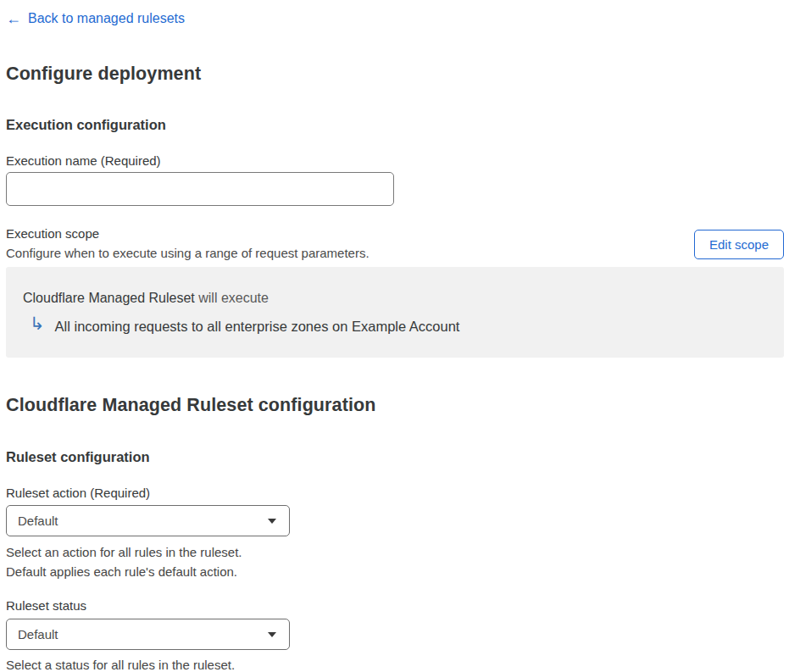 The image size is (789, 672). What do you see at coordinates (38, 520) in the screenshot?
I see `ruleset-action-value: Default` at bounding box center [38, 520].